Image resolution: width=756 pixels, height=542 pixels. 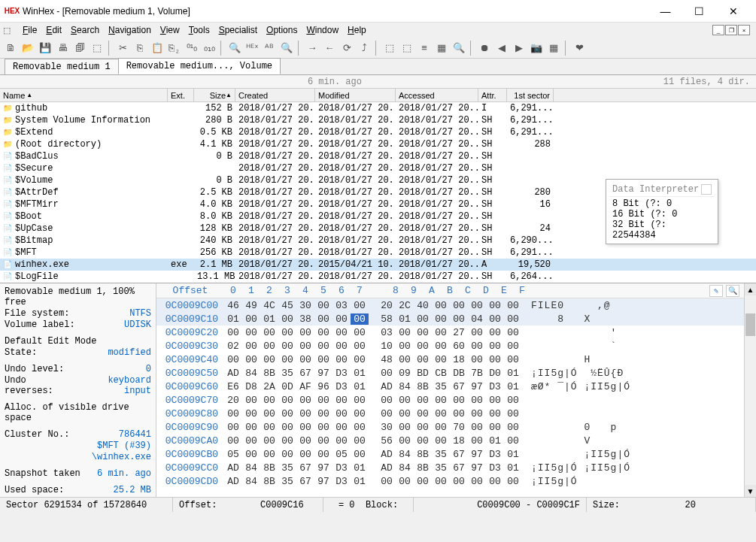 I want to click on jump-button: ⤴, so click(x=364, y=48).